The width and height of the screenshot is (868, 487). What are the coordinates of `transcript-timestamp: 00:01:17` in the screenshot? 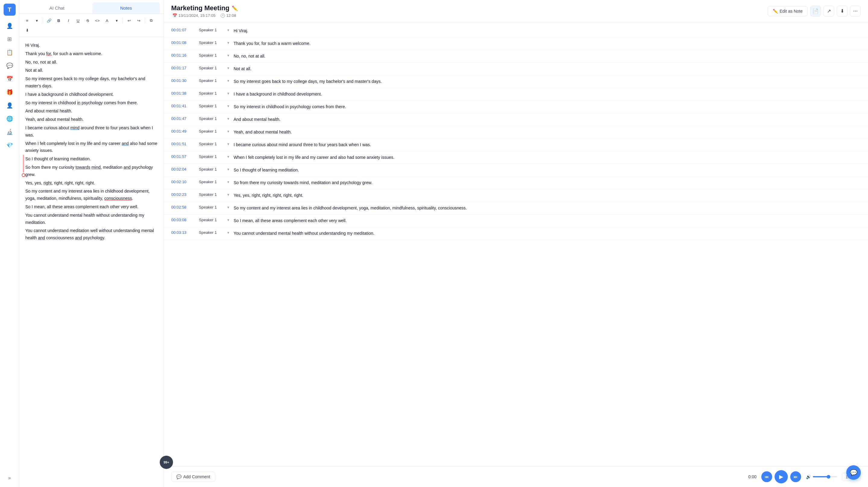 It's located at (183, 68).